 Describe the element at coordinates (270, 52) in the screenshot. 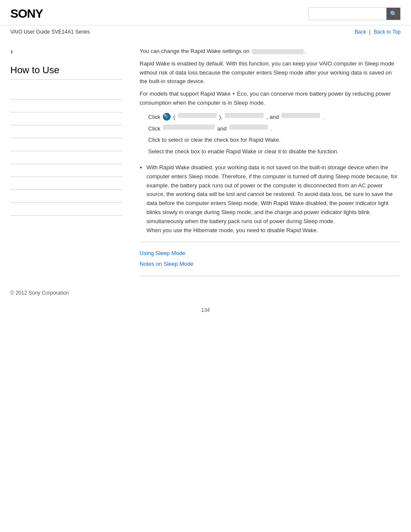

I see `intro-para-1: You can change the Rapid Wake settings o…` at that location.